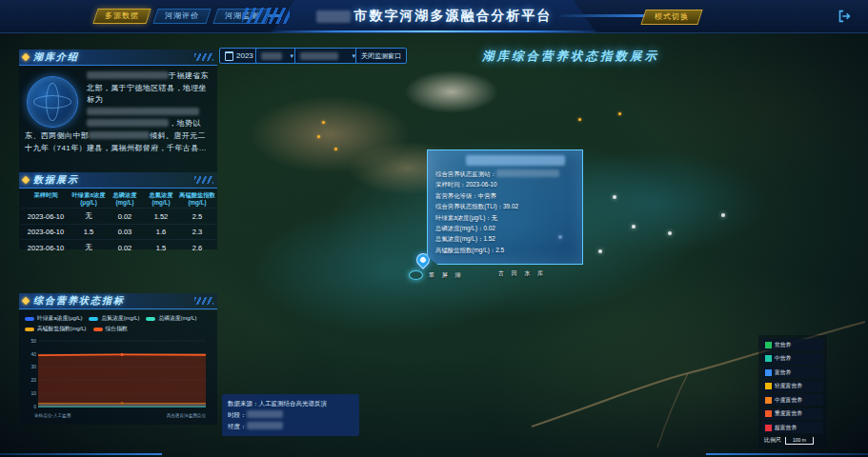  Describe the element at coordinates (799, 441) in the screenshot. I see `scale-value: 100 m` at that location.